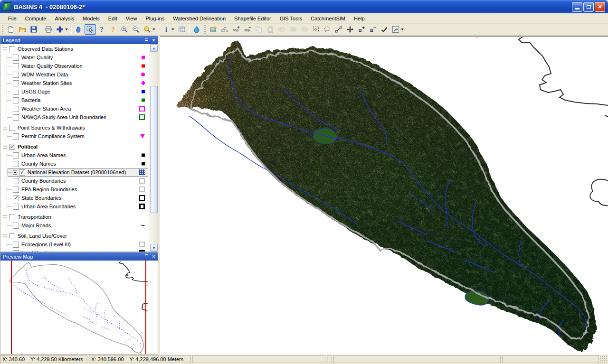 This screenshot has height=364, width=608. Describe the element at coordinates (316, 29) in the screenshot. I see `toolbar-button-zoom-selection` at that location.